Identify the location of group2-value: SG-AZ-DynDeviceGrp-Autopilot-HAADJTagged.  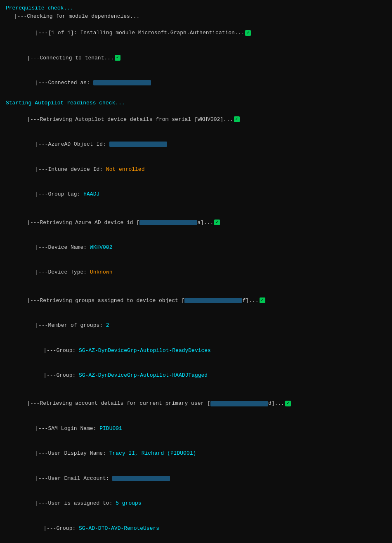
(143, 375).